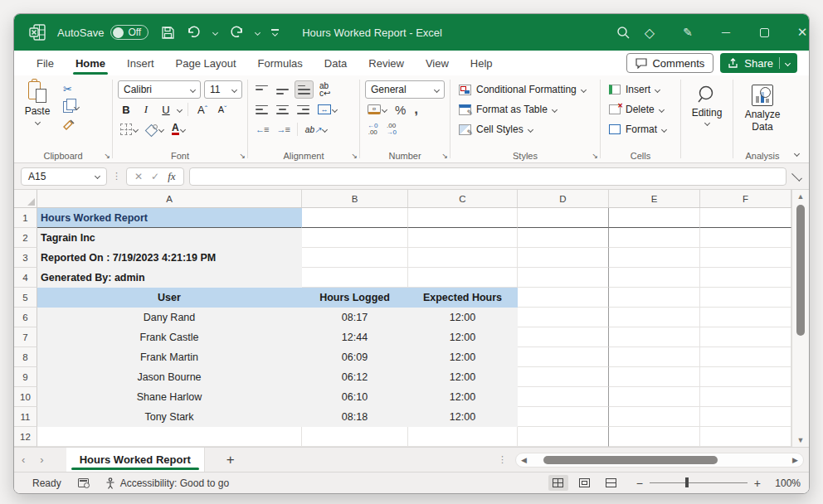 This screenshot has height=504, width=823. What do you see at coordinates (236, 32) in the screenshot?
I see `redo-button` at bounding box center [236, 32].